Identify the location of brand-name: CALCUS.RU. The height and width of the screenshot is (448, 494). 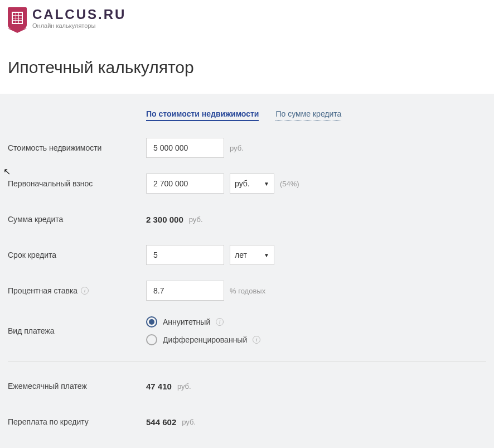
(79, 15).